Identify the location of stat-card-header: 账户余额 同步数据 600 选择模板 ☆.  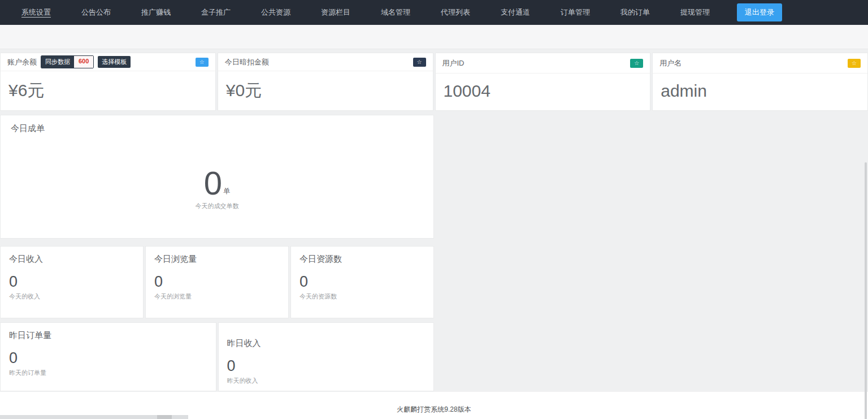
(108, 62).